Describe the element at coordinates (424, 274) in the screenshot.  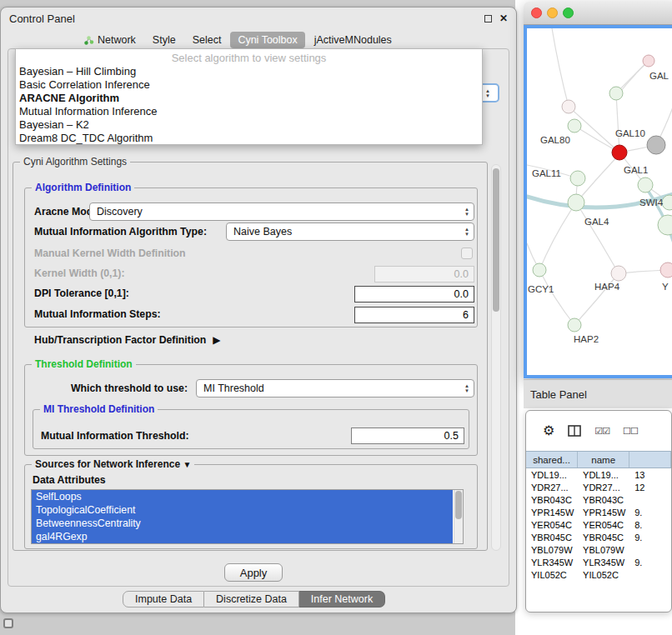
I see `kernel-width-input` at that location.